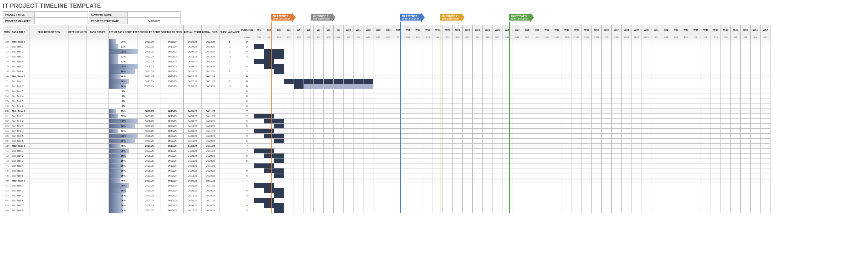 Image resolution: width=868 pixels, height=256 pixels. I want to click on task-title-cell: Main Task 1, so click(20, 42).